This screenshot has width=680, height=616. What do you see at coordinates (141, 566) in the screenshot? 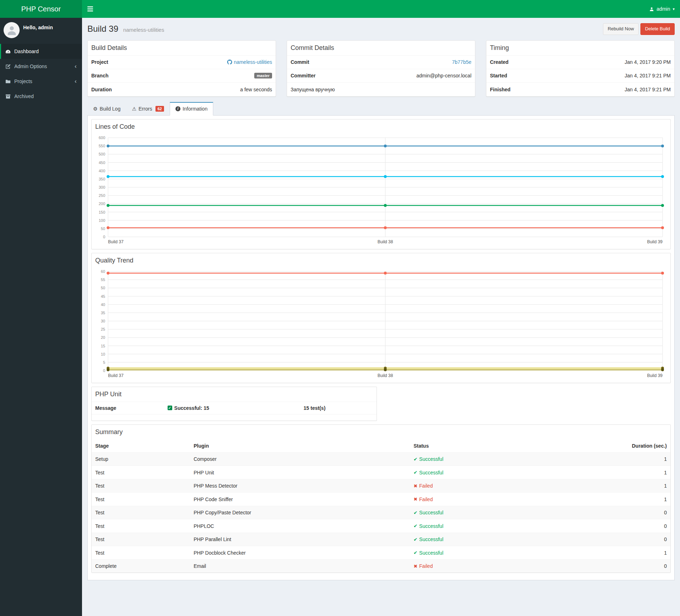
I see `stage-cell: Complete` at bounding box center [141, 566].